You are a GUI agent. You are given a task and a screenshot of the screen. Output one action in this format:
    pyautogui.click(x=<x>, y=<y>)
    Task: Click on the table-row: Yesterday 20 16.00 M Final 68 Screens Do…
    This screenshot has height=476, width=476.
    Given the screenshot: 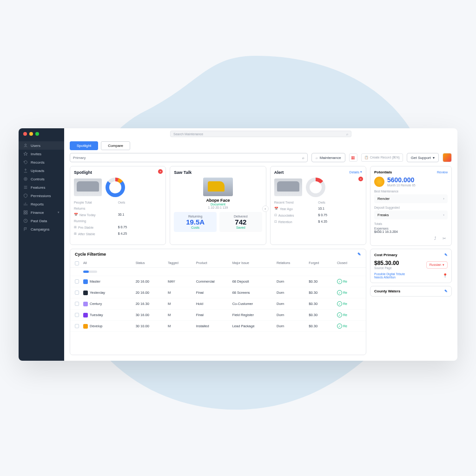 What is the action you would take?
    pyautogui.click(x=218, y=293)
    